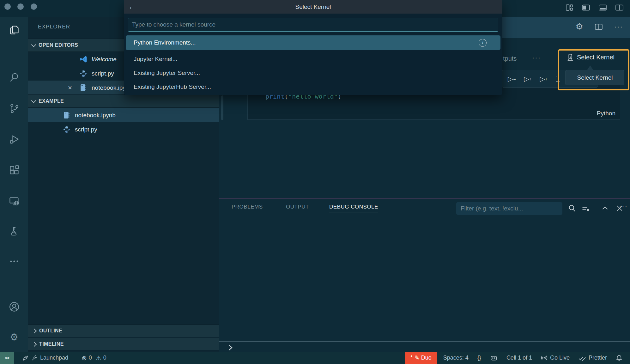 This screenshot has width=630, height=364. I want to click on settings-gear-icon: ⚙, so click(14, 337).